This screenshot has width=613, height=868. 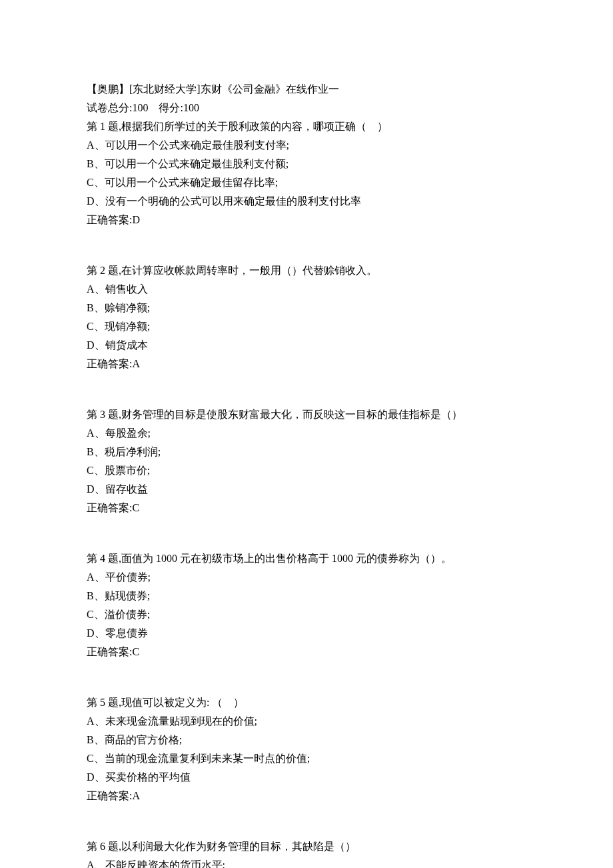 I want to click on question-block: 第 4 题,面值为 1000 元在初级市场上的出售价格高于 1000 元的债券称…, so click(x=306, y=605).